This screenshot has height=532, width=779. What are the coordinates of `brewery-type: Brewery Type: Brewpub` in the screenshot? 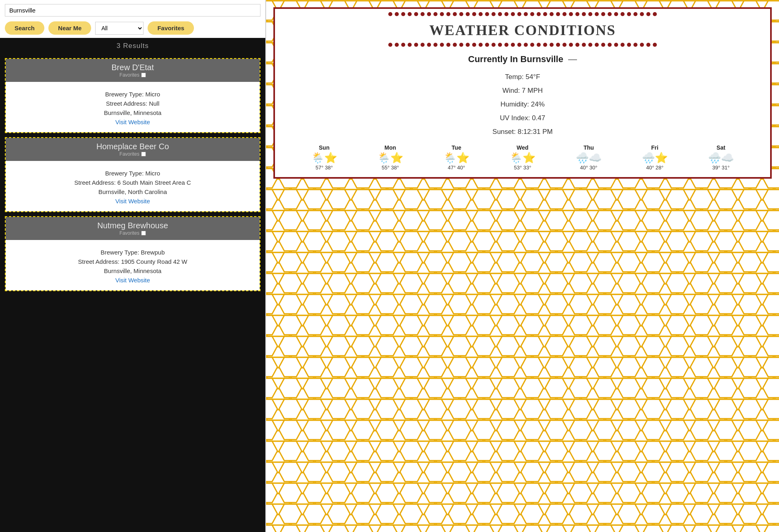 It's located at (133, 252).